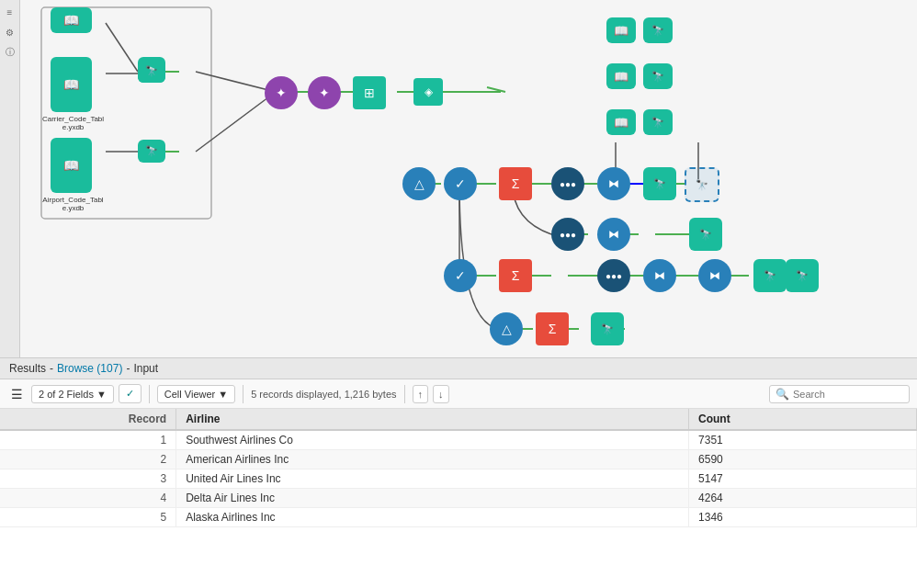 This screenshot has width=917, height=588. Describe the element at coordinates (803, 518) in the screenshot. I see `cell-count-5: 1346` at that location.